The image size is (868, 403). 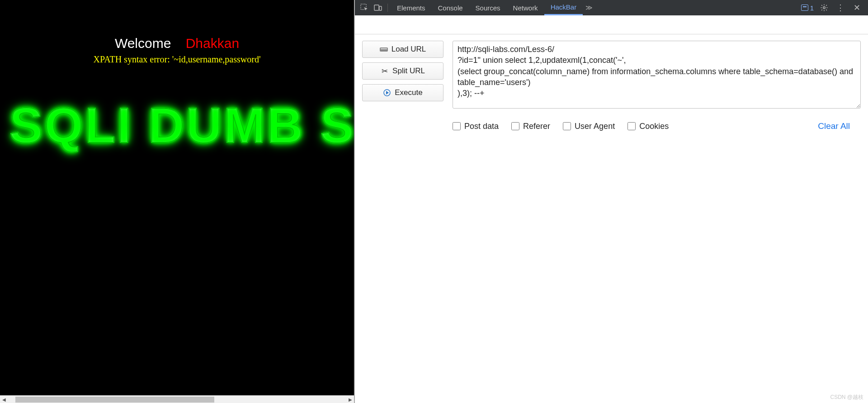 I want to click on cookies-input, so click(x=632, y=126).